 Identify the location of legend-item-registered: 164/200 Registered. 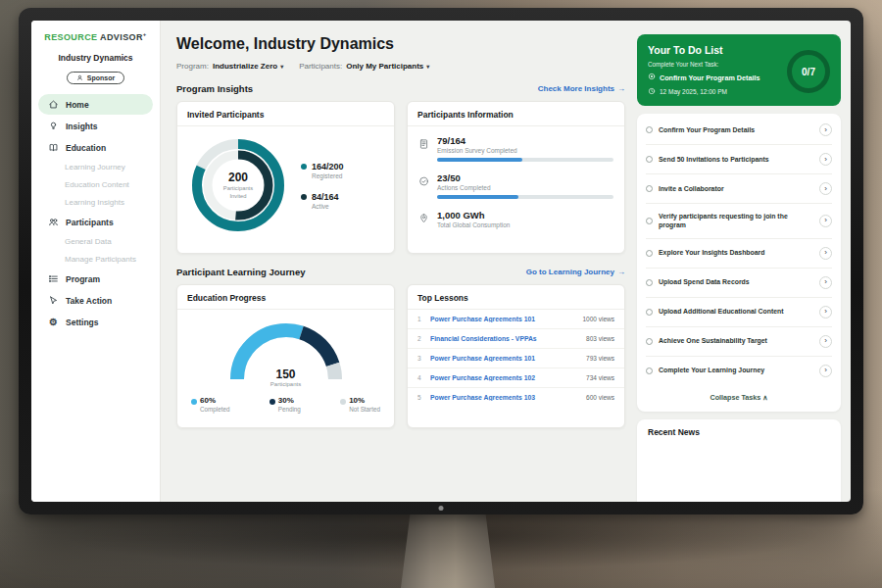
(322, 171).